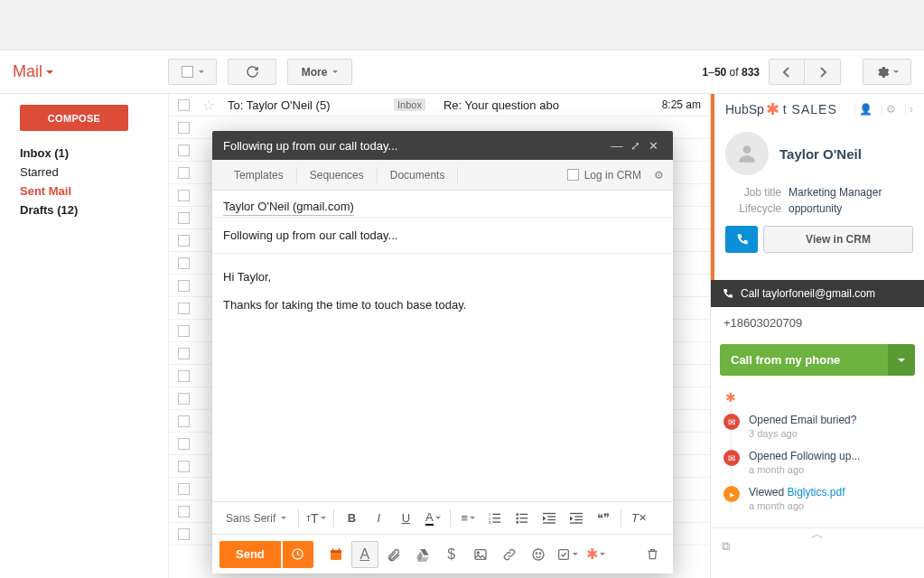 Image resolution: width=924 pixels, height=578 pixels. I want to click on call-button, so click(742, 239).